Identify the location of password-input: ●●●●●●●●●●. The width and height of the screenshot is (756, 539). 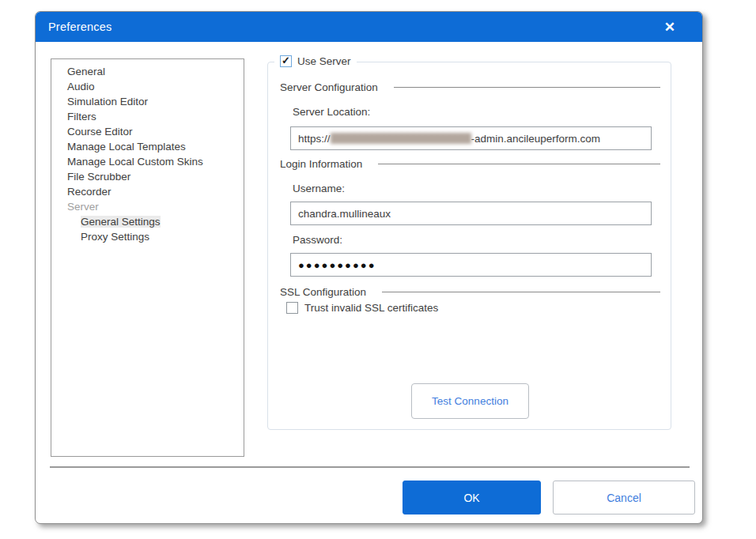
(471, 265).